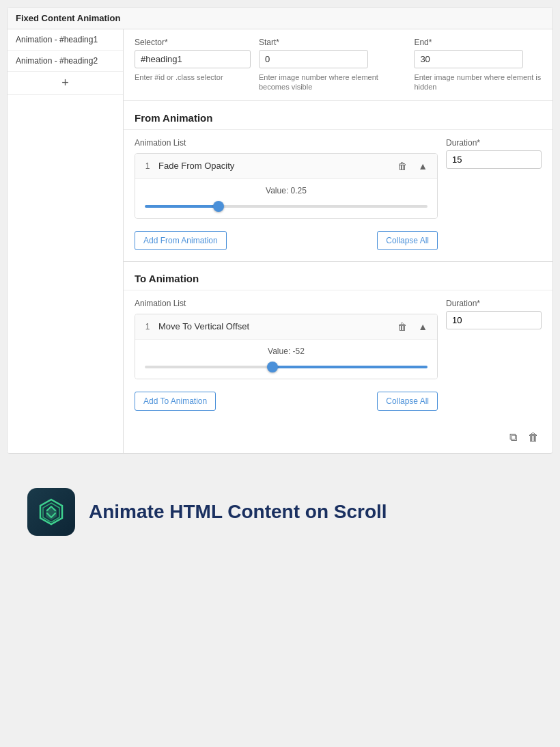  I want to click on from-anim-number: 1, so click(148, 166).